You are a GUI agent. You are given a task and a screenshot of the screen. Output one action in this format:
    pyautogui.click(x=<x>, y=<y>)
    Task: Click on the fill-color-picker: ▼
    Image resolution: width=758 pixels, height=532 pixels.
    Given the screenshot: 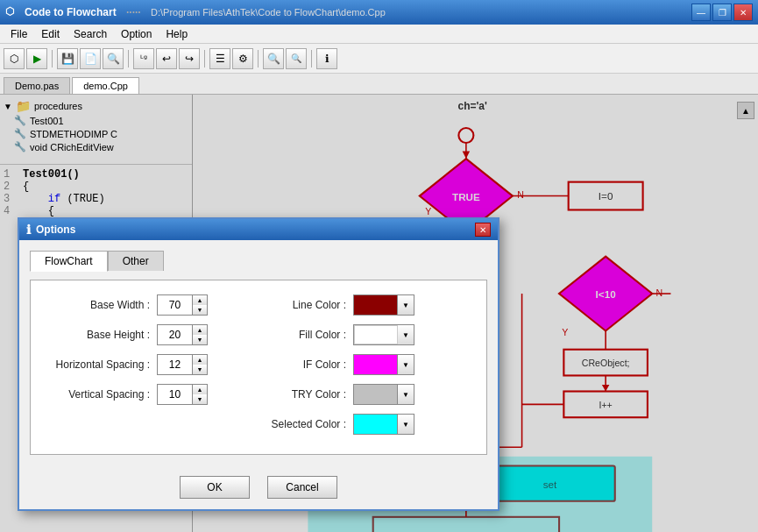 What is the action you would take?
    pyautogui.click(x=384, y=335)
    